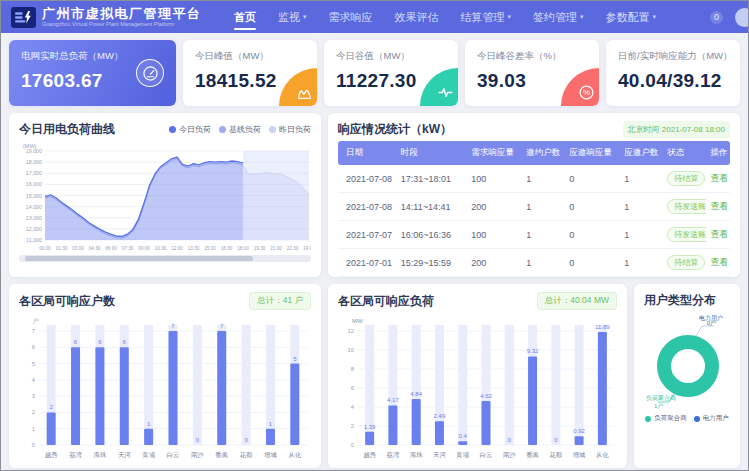 Image resolution: width=749 pixels, height=471 pixels. Describe the element at coordinates (245, 130) in the screenshot. I see `legend-label: 基线负荷` at that location.